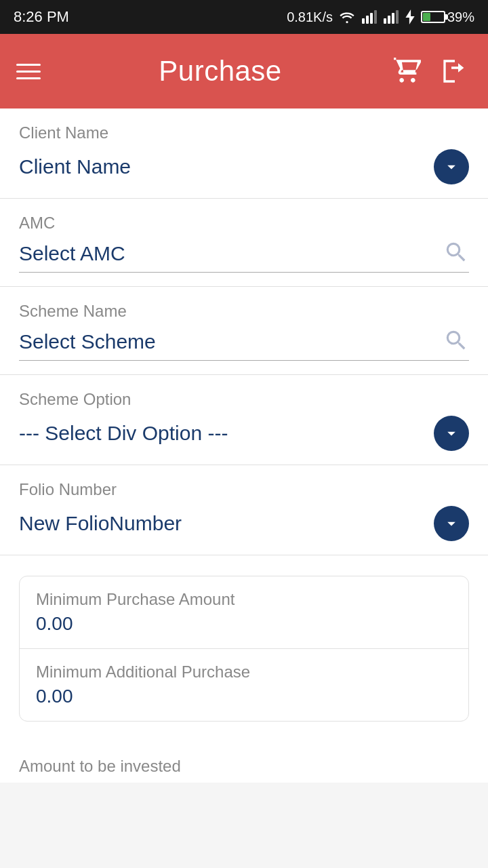 The height and width of the screenshot is (868, 488). I want to click on client-name-dropdown, so click(451, 167).